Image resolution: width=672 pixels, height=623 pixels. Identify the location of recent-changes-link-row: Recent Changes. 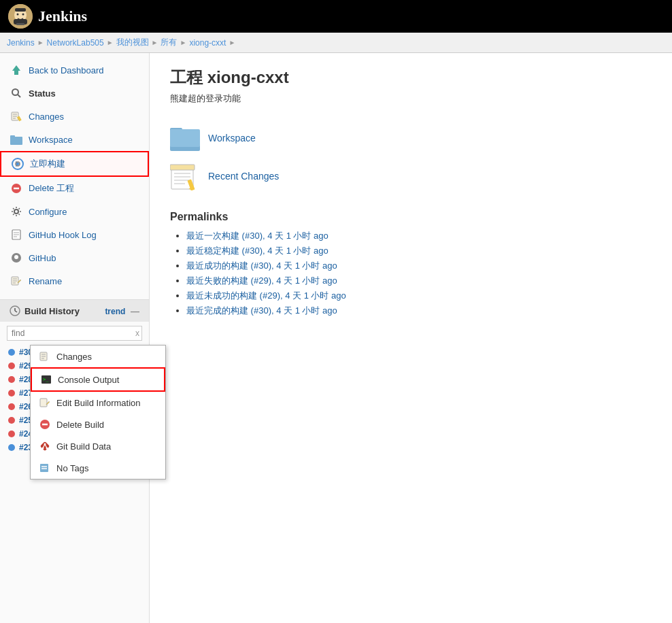
(411, 176).